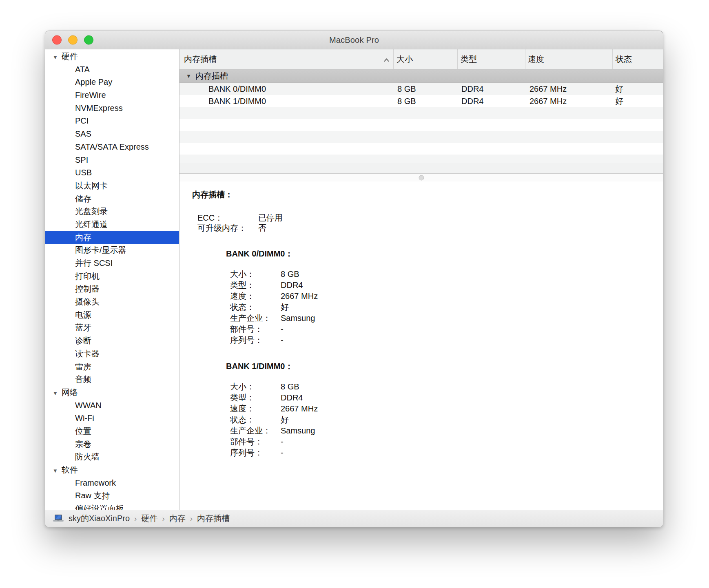  Describe the element at coordinates (421, 178) in the screenshot. I see `pane-splitter` at that location.